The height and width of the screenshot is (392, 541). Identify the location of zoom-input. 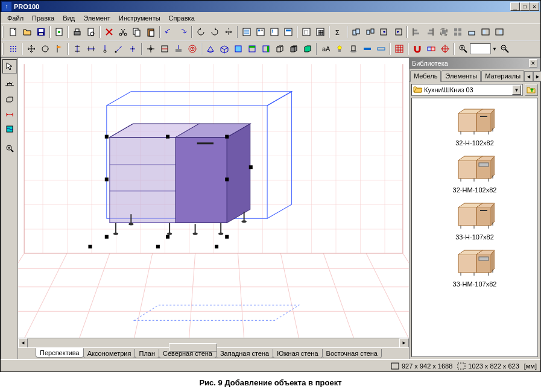
(480, 49).